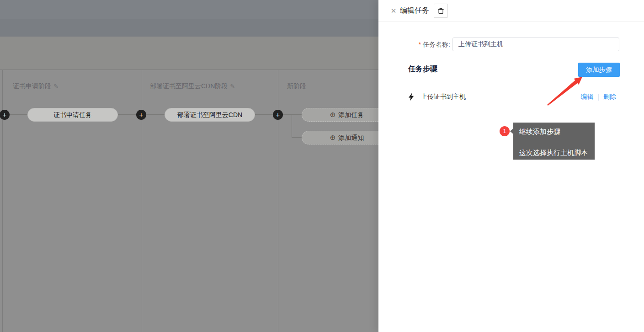 Image resolution: width=644 pixels, height=332 pixels. Describe the element at coordinates (436, 44) in the screenshot. I see `task-name-label-text: 任务名称:` at that location.